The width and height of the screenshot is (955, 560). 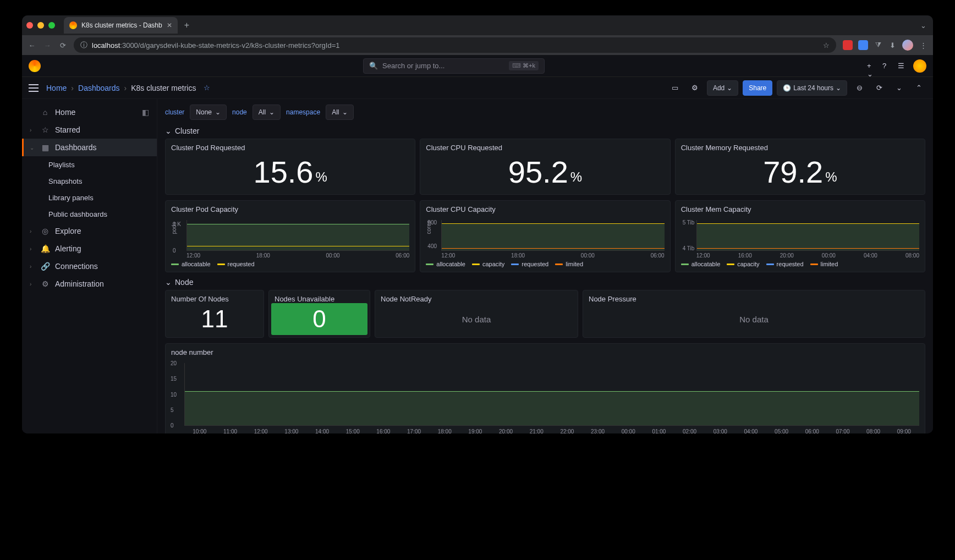 I want to click on sidebar-item-administration: ›⚙Administration, so click(x=89, y=284).